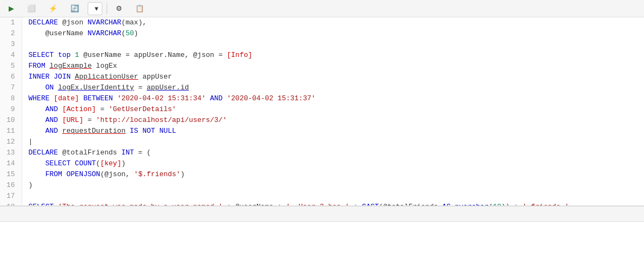 The width and height of the screenshot is (644, 271). I want to click on line-content: DECLARE @json NVARCHAR(max),, so click(333, 23).